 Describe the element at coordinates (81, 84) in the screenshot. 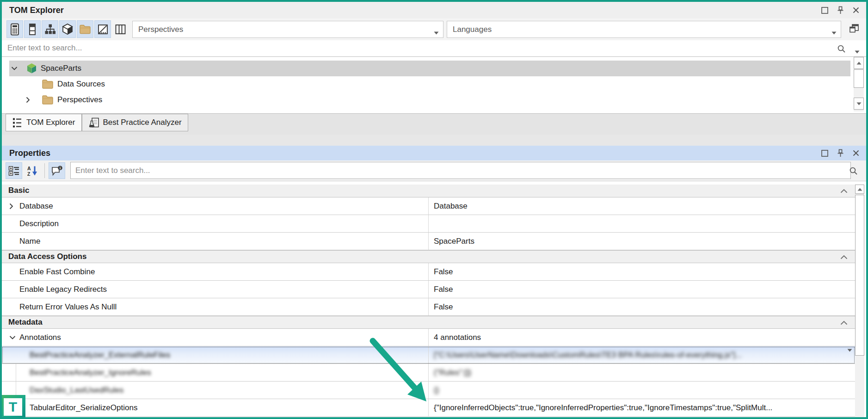

I see `tree-item-label: Data Sources` at that location.